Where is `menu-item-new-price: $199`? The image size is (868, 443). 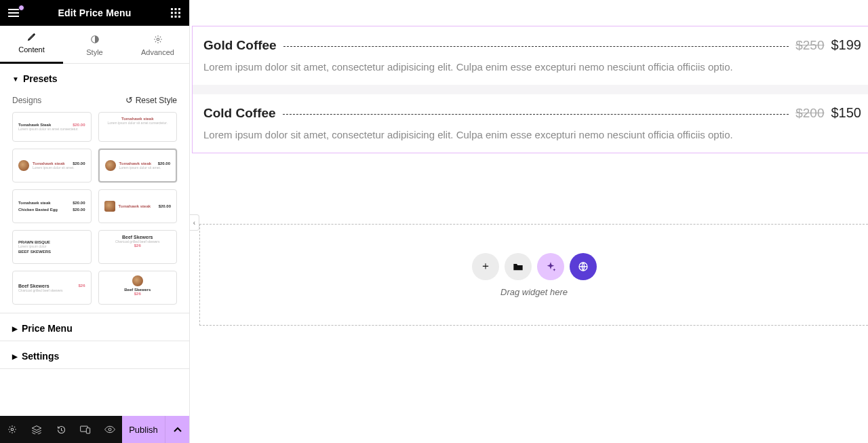 menu-item-new-price: $199 is located at coordinates (846, 45).